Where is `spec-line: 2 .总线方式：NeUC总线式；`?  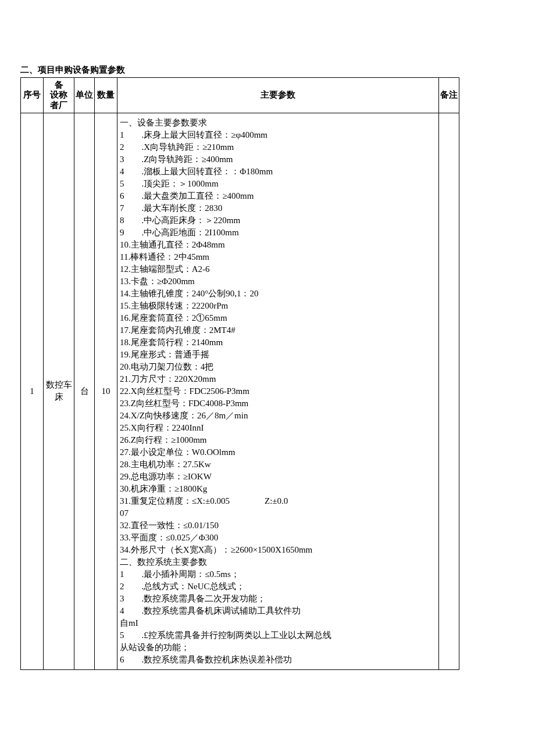 spec-line: 2 .总线方式：NeUC总线式； is located at coordinates (278, 587).